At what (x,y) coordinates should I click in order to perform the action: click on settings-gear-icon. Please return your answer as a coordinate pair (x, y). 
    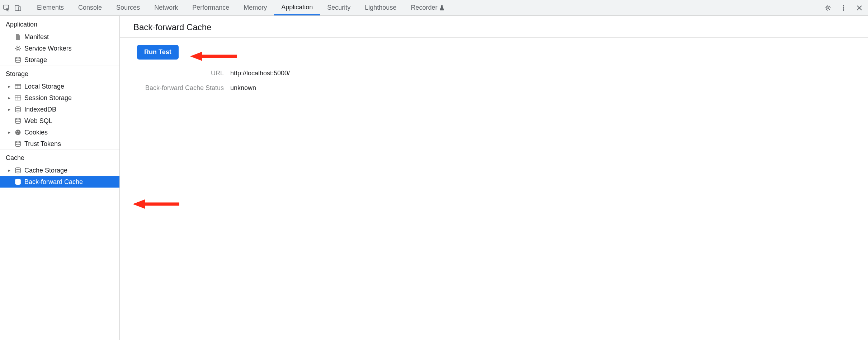
    Looking at the image, I should click on (828, 8).